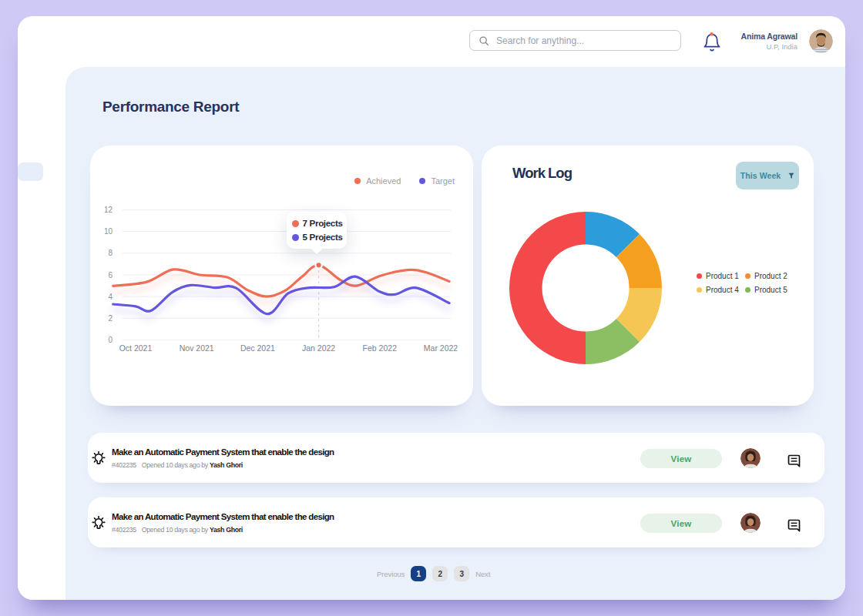 The image size is (863, 616). I want to click on search-input, so click(589, 41).